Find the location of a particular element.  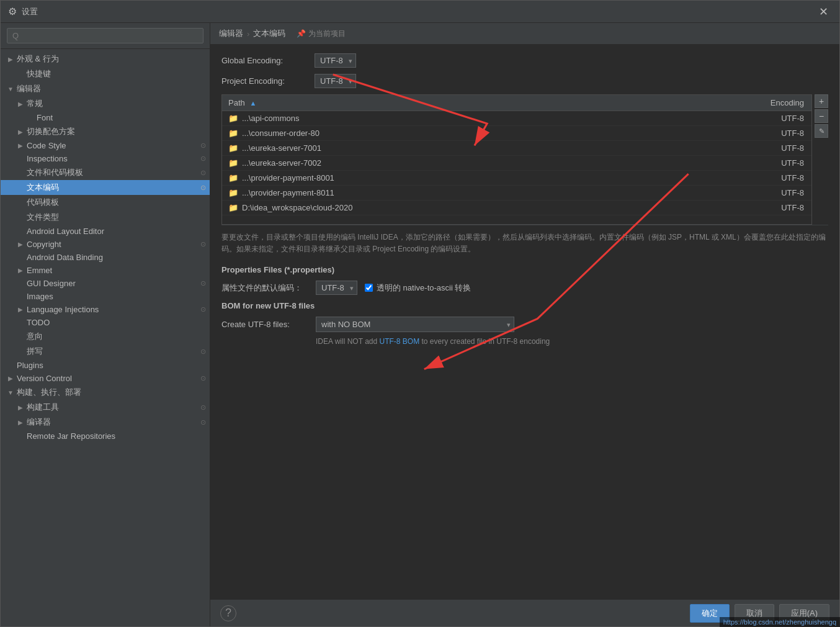

global-encoding-select-wrapper: UTF-8 is located at coordinates (335, 61).